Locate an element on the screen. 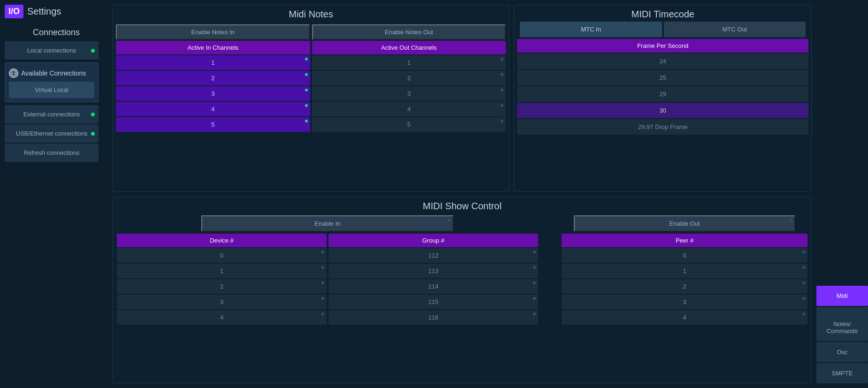  in-channel-4: 4 is located at coordinates (213, 109).